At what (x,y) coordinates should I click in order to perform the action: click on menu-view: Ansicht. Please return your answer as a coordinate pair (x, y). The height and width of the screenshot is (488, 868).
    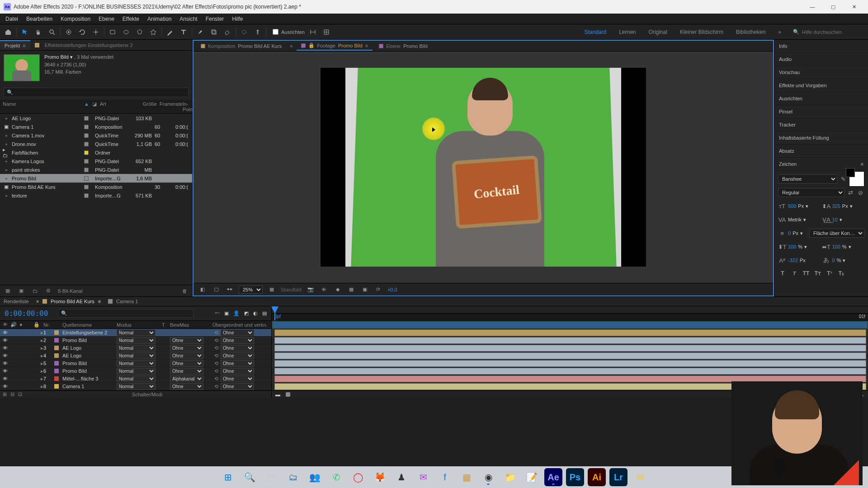
    Looking at the image, I should click on (188, 19).